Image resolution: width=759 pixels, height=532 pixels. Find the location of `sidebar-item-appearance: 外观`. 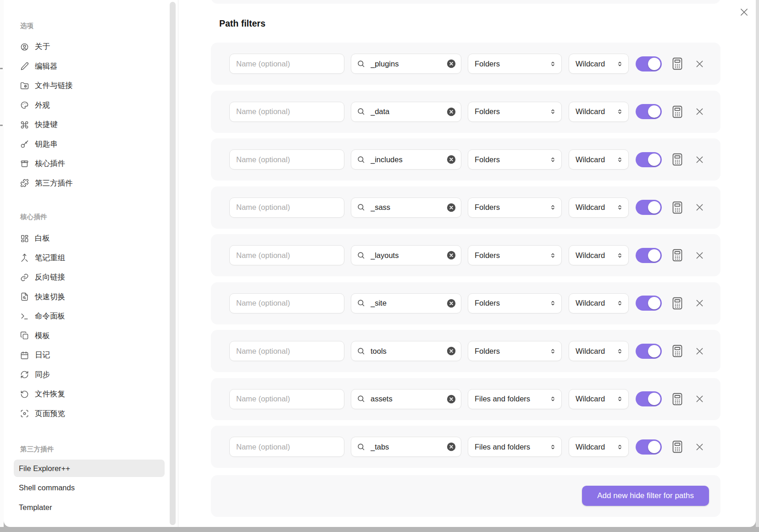

sidebar-item-appearance: 外观 is located at coordinates (89, 105).